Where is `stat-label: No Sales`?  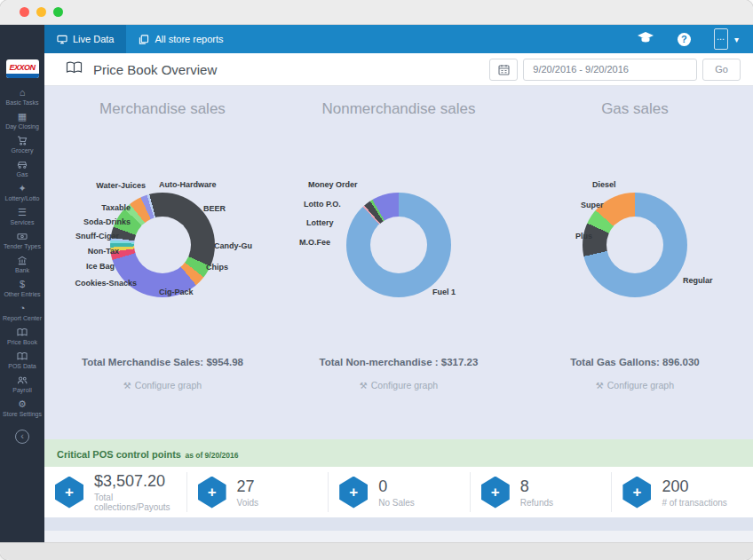
stat-label: No Sales is located at coordinates (396, 502).